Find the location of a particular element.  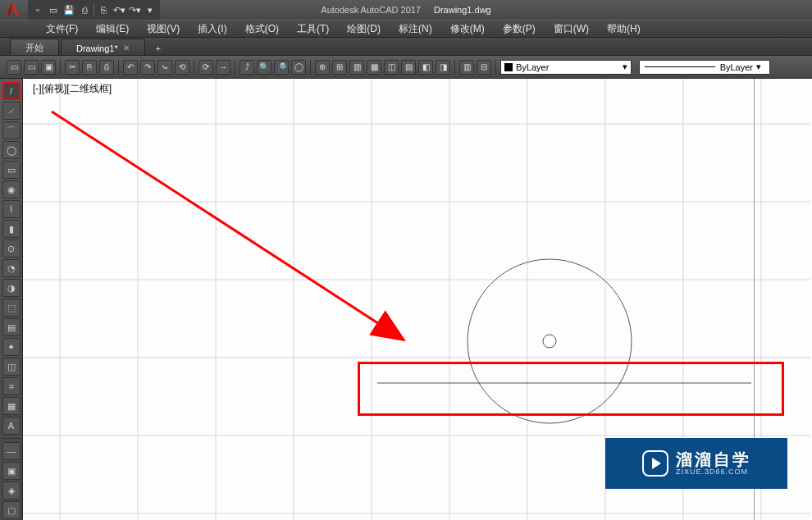

qat-saveas-icon: ⎙ is located at coordinates (84, 10).